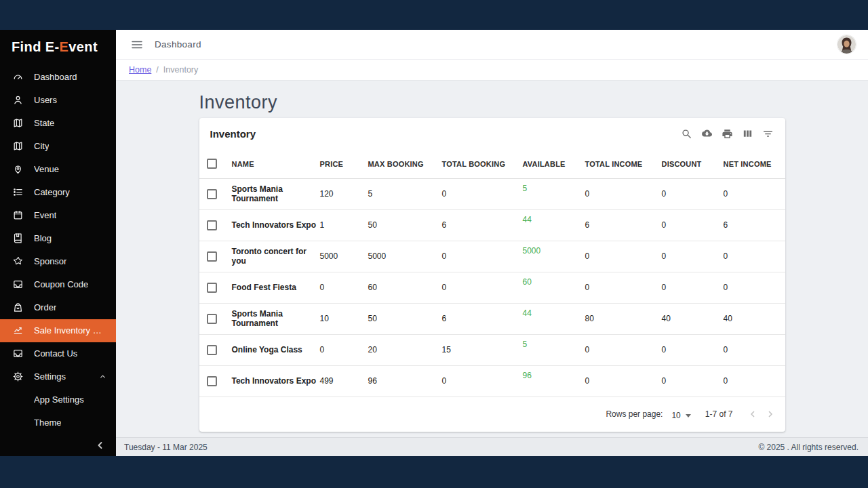  What do you see at coordinates (492, 256) in the screenshot?
I see `table-row: Toronto concert for you5000500005000000` at bounding box center [492, 256].